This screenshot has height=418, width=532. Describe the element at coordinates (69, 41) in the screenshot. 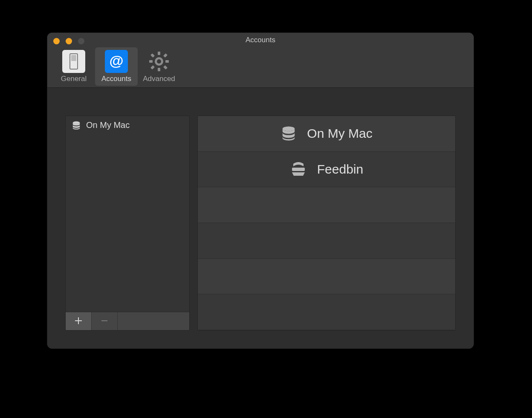

I see `minimize-icon` at that location.